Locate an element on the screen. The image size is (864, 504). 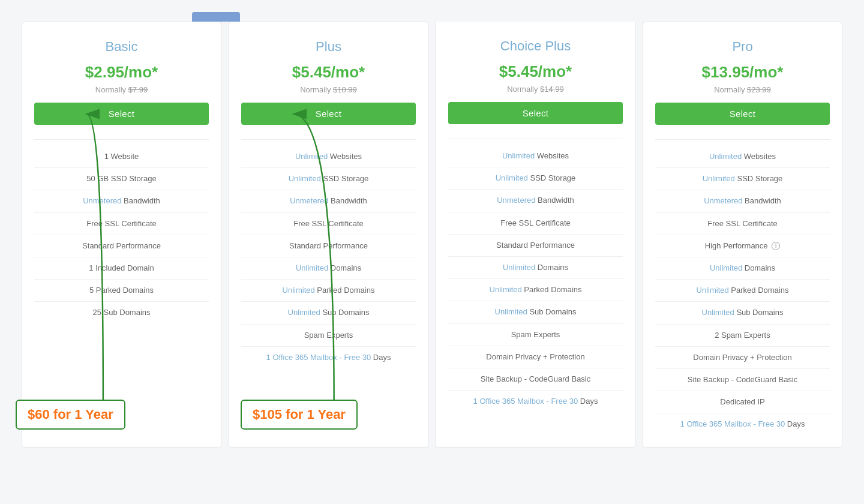
feature-item: 1 Included Domain is located at coordinates (121, 269).